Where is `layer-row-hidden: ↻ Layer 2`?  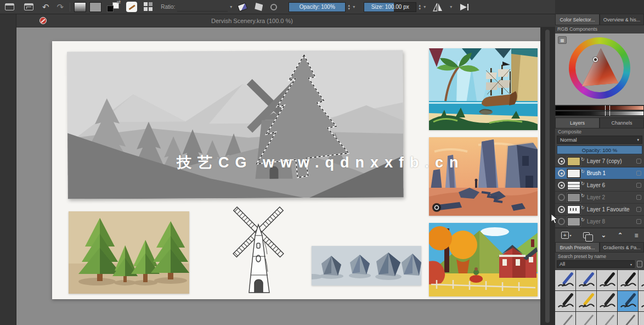 layer-row-hidden: ↻ Layer 2 is located at coordinates (600, 198).